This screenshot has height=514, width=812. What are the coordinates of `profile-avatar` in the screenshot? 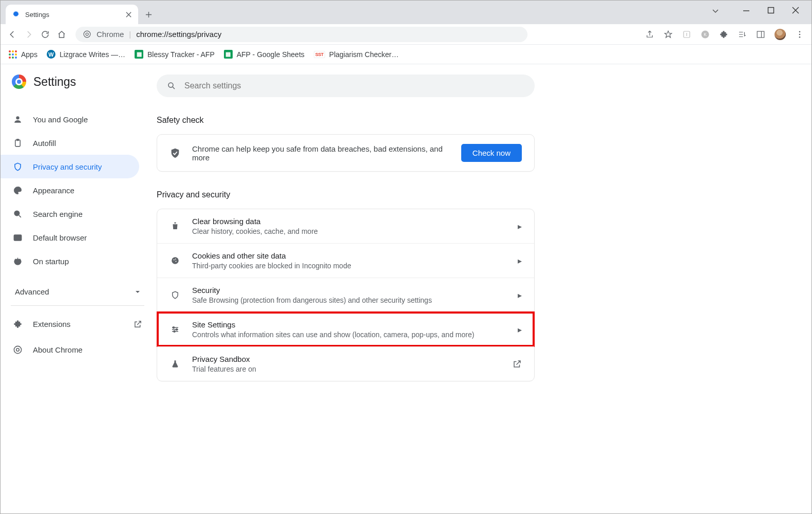 It's located at (780, 34).